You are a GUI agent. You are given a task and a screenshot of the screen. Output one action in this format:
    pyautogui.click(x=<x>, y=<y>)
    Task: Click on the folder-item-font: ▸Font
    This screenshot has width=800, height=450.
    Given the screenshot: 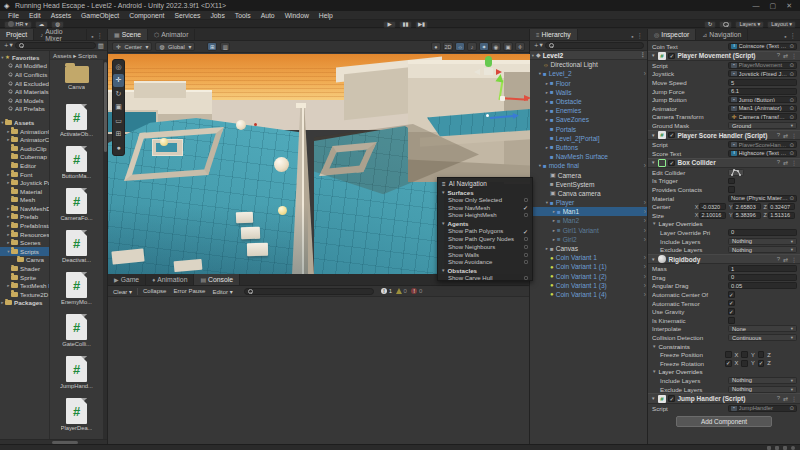 What is the action you would take?
    pyautogui.click(x=24, y=174)
    